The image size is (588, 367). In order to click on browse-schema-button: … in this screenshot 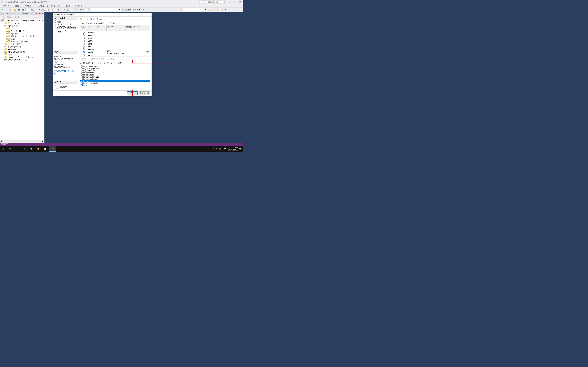, I will do `click(148, 52)`.